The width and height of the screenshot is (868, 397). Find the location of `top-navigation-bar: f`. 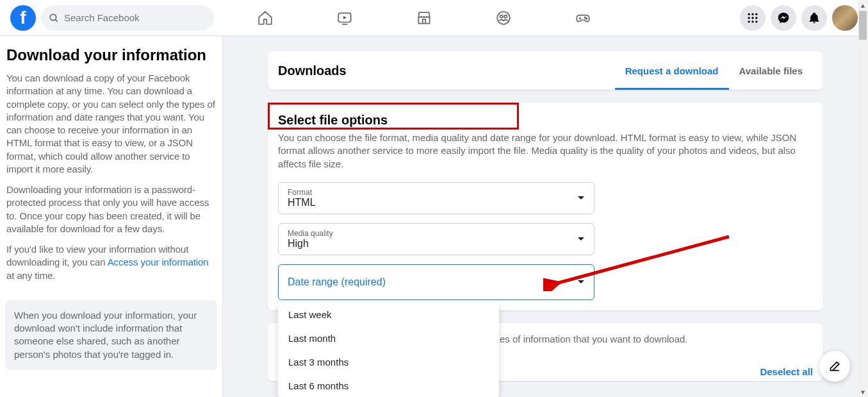

top-navigation-bar: f is located at coordinates (434, 18).